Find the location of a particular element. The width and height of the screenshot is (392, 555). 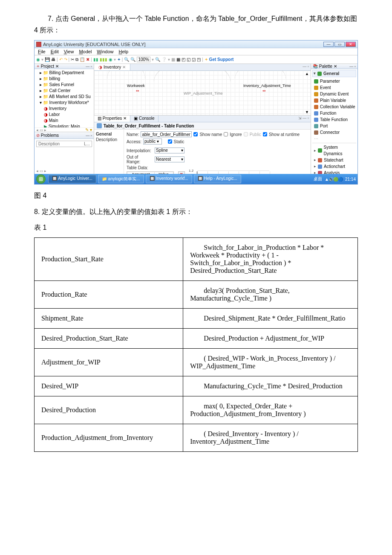

palette-item: Connector is located at coordinates (334, 132).